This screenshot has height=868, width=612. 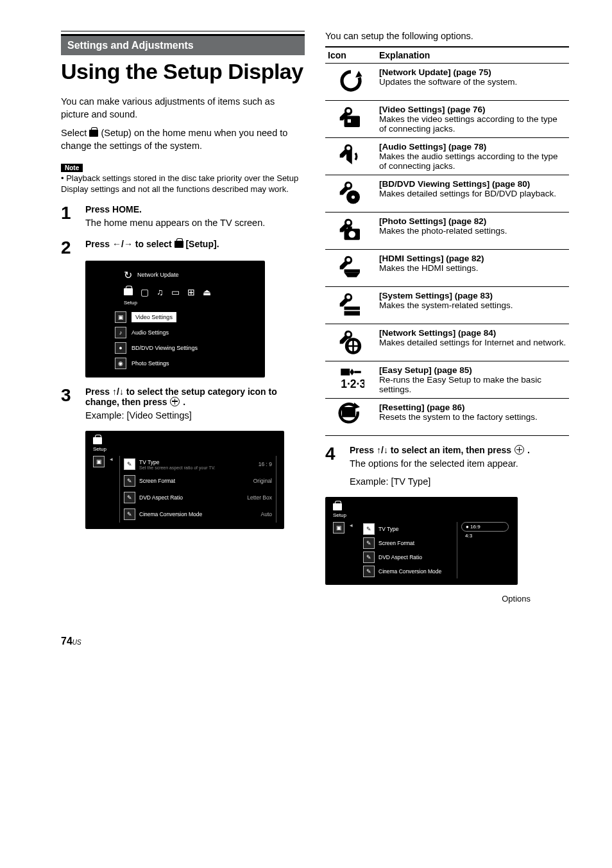 I want to click on table-row: [Network Update] (page 75)Updates the so…, so click(x=447, y=82).